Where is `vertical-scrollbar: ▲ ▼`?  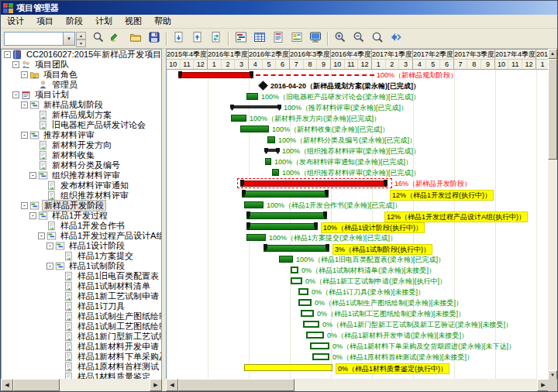 vertical-scrollbar: ▲ ▼ is located at coordinates (553, 215).